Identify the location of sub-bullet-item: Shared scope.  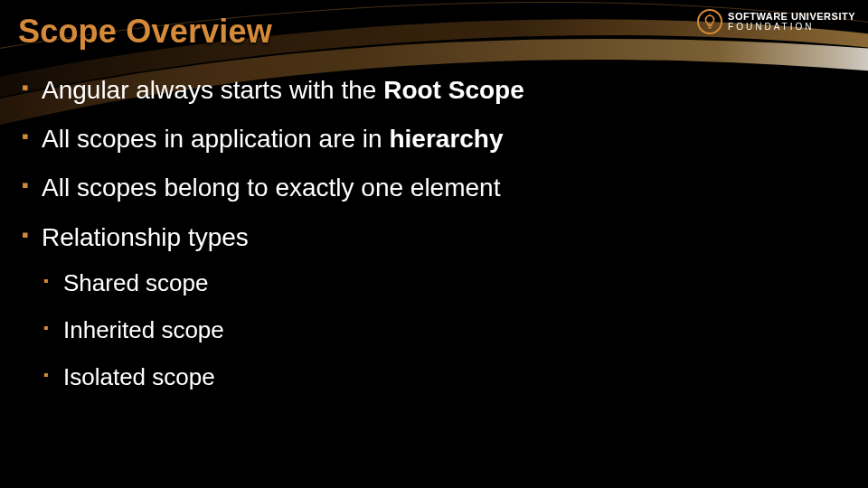
(446, 284).